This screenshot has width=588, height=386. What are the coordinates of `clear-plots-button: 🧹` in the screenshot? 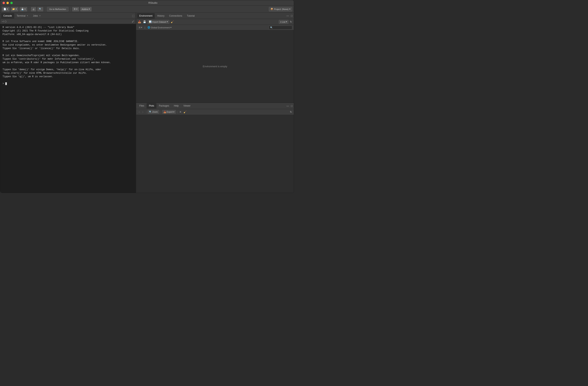 It's located at (185, 112).